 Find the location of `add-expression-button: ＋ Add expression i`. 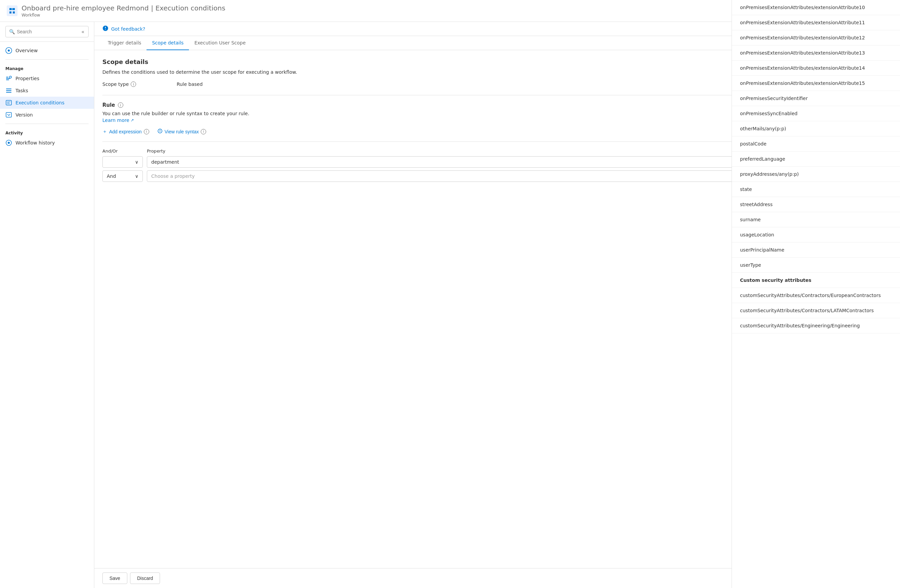

add-expression-button: ＋ Add expression i is located at coordinates (126, 132).